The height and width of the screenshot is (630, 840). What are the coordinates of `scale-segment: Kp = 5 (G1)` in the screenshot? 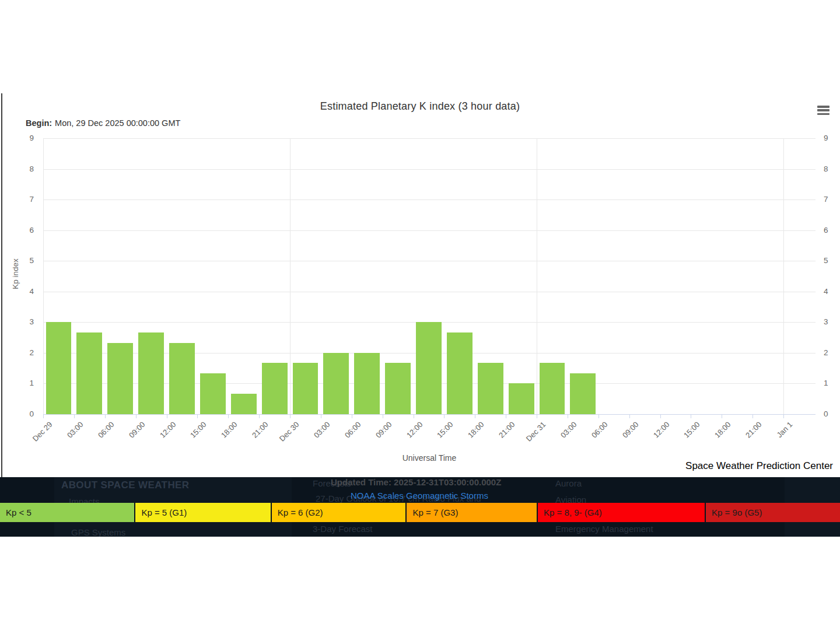 It's located at (202, 512).